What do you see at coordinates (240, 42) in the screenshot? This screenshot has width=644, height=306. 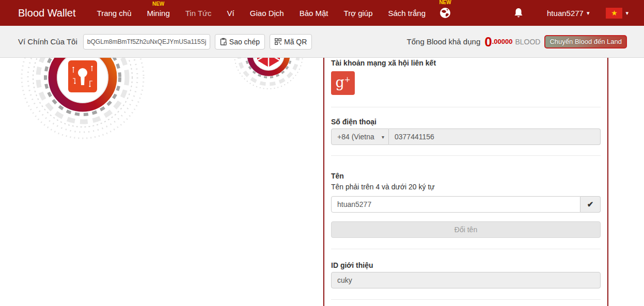 I see `copy-address-button: Sao chép` at bounding box center [240, 42].